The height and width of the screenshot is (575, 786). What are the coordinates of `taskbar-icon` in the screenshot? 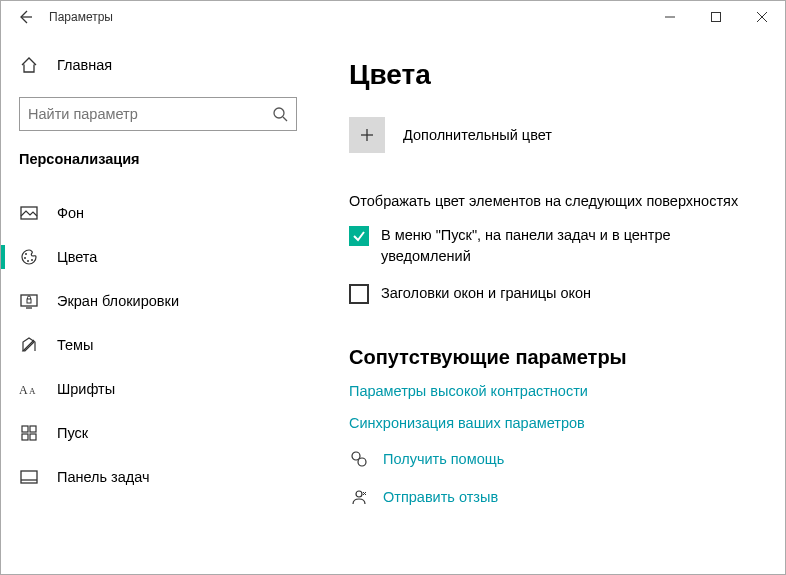 It's located at (29, 477).